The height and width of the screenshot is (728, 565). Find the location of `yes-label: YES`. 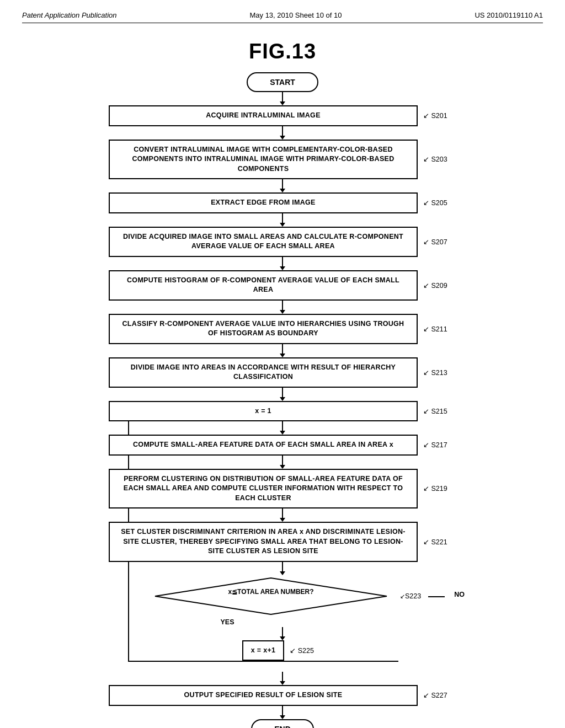

yes-label: YES is located at coordinates (227, 622).